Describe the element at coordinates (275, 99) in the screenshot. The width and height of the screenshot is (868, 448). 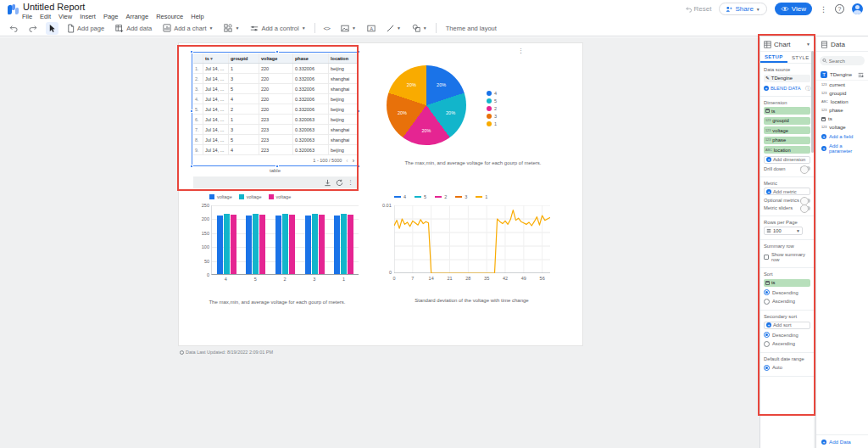
I see `table-row: 4.Jul 14, ...42200.332006beijing` at that location.